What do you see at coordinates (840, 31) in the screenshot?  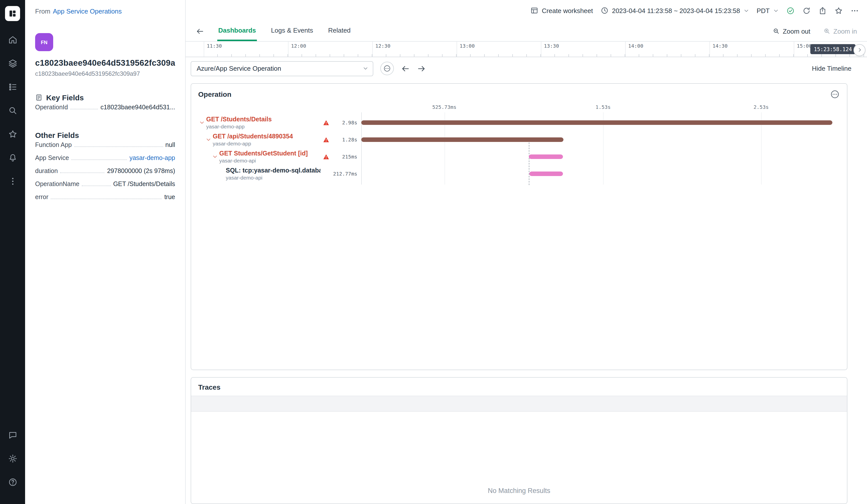 I see `zoom-in-button: Zoom in` at bounding box center [840, 31].